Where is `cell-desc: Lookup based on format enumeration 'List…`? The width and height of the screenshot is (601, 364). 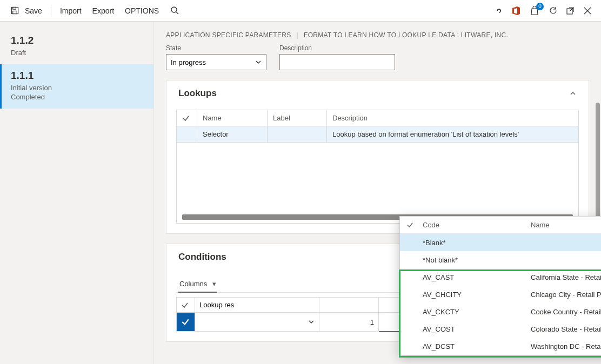 cell-desc: Lookup based on format enumeration 'List… is located at coordinates (453, 134).